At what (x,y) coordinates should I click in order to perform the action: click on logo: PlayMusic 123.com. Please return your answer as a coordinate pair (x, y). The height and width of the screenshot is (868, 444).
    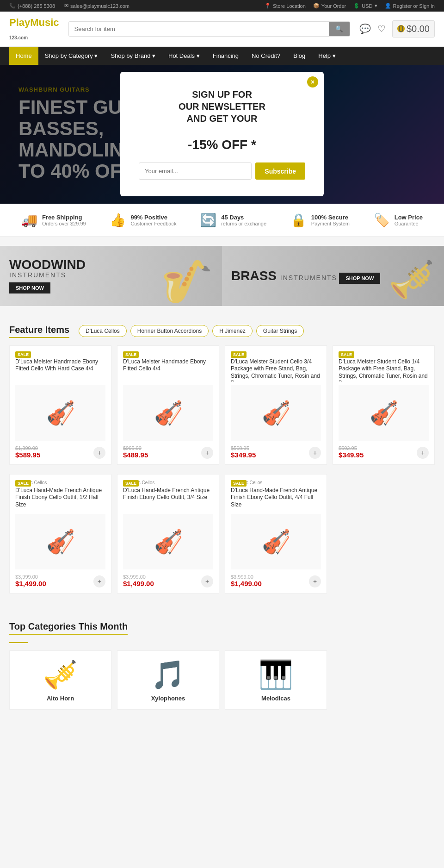
    Looking at the image, I should click on (34, 29).